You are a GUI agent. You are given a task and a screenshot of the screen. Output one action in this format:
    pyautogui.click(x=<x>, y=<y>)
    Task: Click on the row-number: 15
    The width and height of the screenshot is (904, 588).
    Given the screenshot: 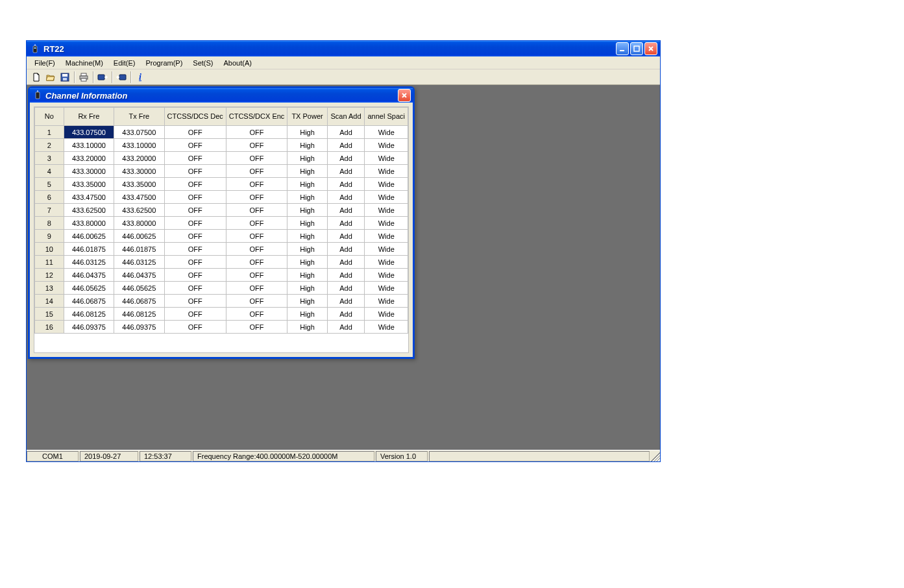 What is the action you would take?
    pyautogui.click(x=49, y=314)
    